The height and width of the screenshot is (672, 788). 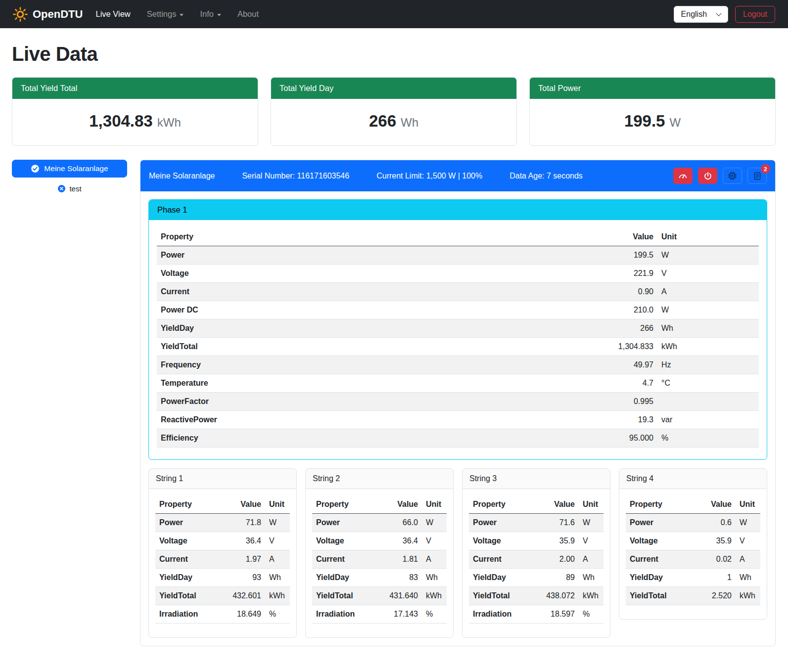 I want to click on table-row: Voltage221.9V, so click(x=458, y=274).